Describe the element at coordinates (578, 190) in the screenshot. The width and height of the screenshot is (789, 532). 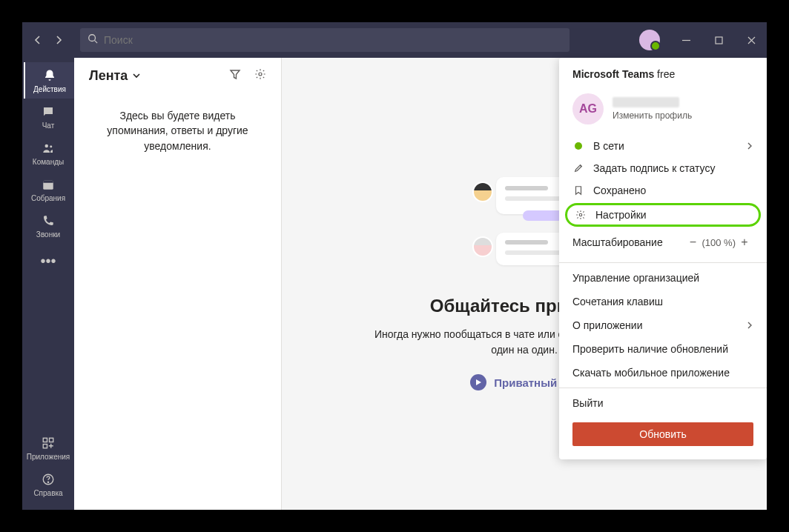
I see `bookmark-icon` at that location.